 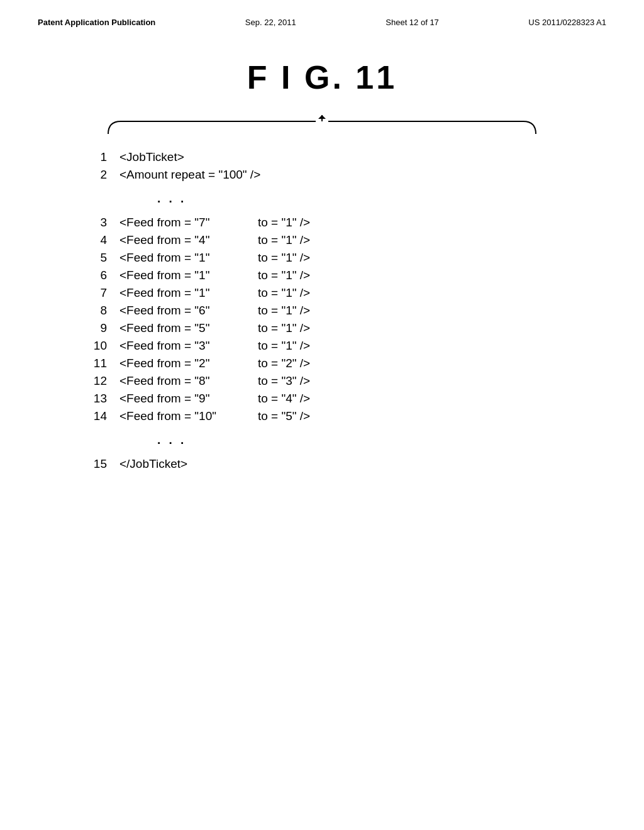 I want to click on line-number-6: 6, so click(x=94, y=275).